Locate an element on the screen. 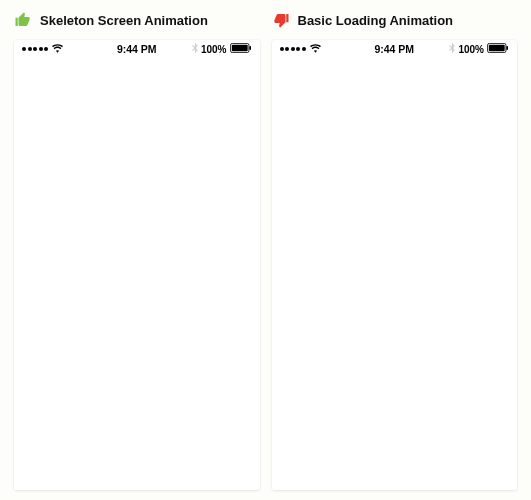  thumbs-up-icon is located at coordinates (23, 20).